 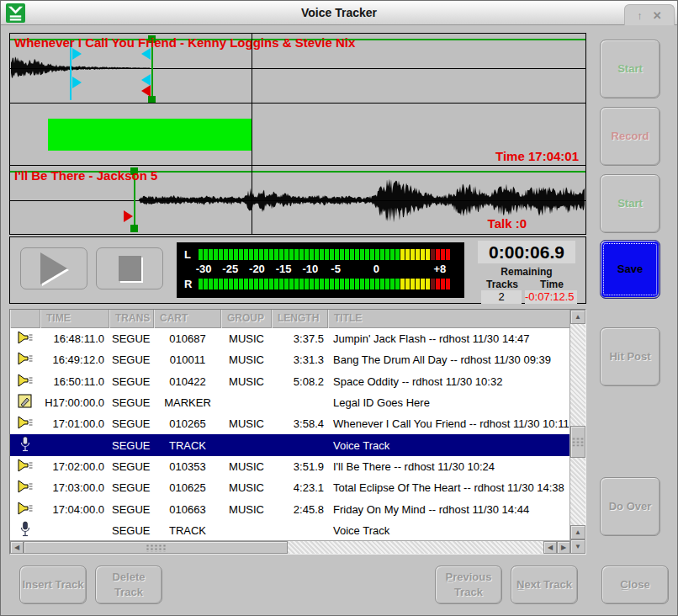 I want to click on column-header-group: GROUP, so click(x=246, y=319).